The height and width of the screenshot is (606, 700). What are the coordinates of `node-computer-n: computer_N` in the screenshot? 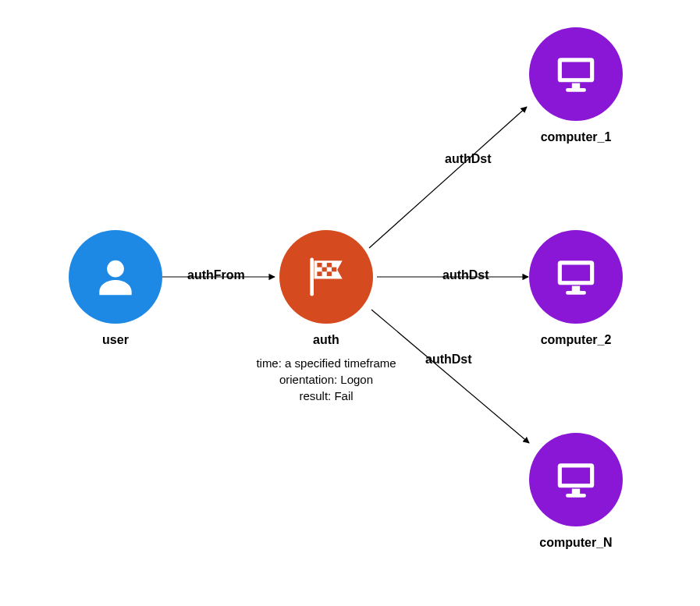 It's located at (576, 491).